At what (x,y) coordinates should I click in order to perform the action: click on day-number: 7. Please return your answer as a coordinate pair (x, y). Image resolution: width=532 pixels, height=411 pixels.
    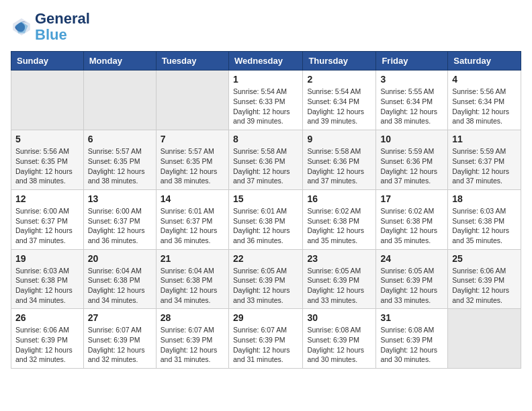
    Looking at the image, I should click on (192, 139).